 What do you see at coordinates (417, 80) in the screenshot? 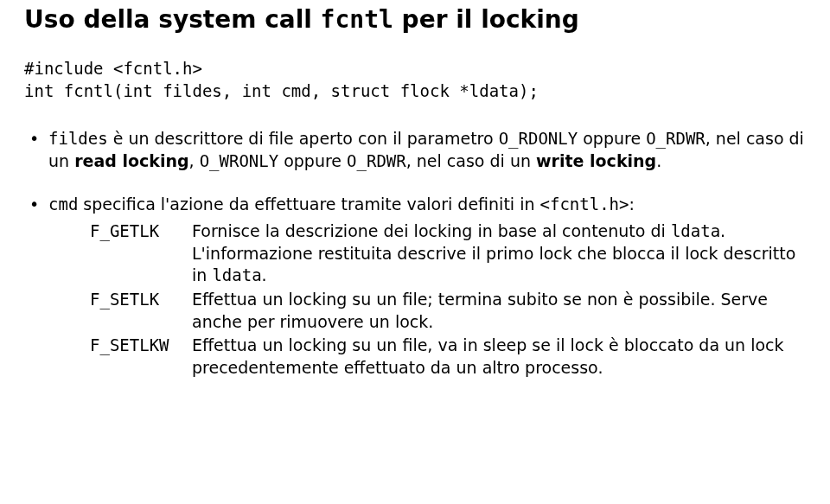
I see `code-block: #include <fcntl.h> int fcntl(int fildes,…` at bounding box center [417, 80].